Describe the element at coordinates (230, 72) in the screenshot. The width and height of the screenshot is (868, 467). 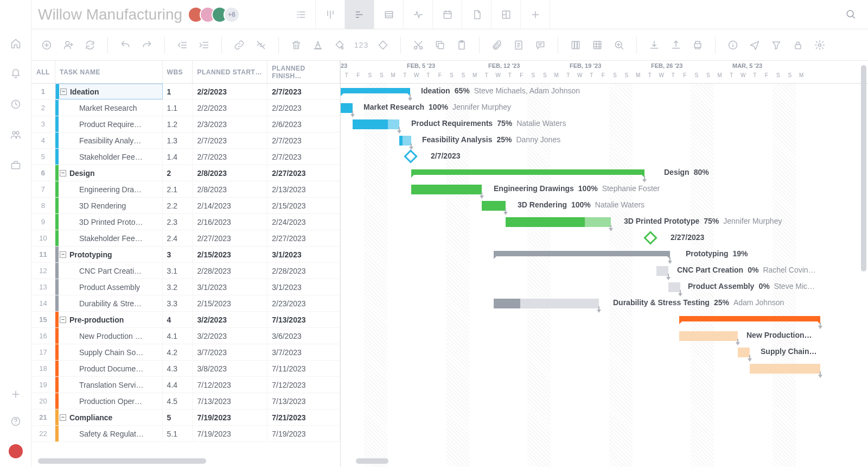
I see `col-start: PLANNED START…` at that location.